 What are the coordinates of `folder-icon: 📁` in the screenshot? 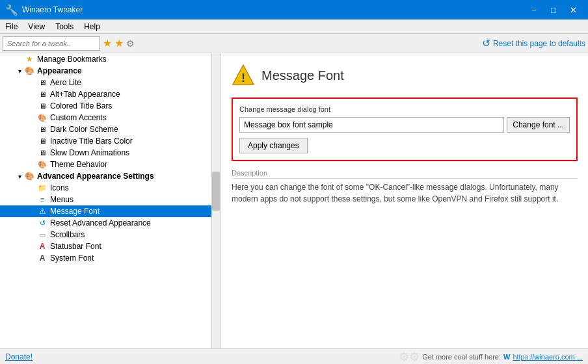 It's located at (42, 188).